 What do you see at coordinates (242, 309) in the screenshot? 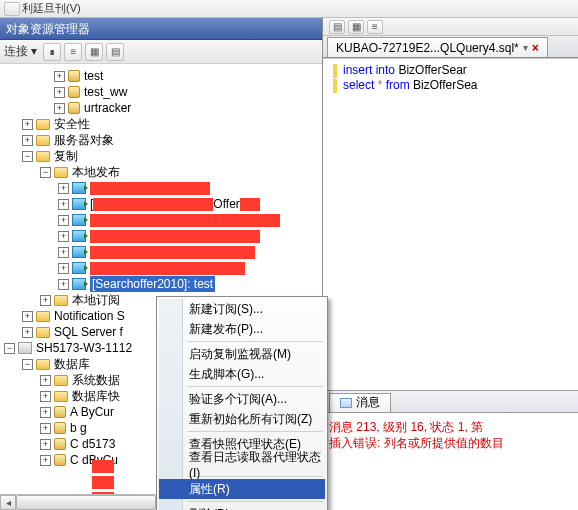
I see `menu-new-subscription: 新建订阅(S)...` at bounding box center [242, 309].